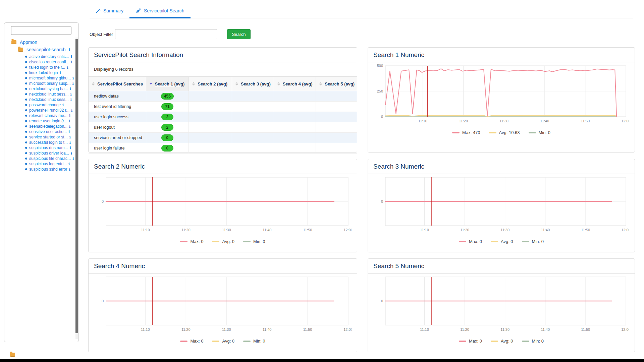 Image resolution: width=644 pixels, height=362 pixels. Describe the element at coordinates (361, 11) in the screenshot. I see `tab-bar: Summary Servicepilot Search` at that location.